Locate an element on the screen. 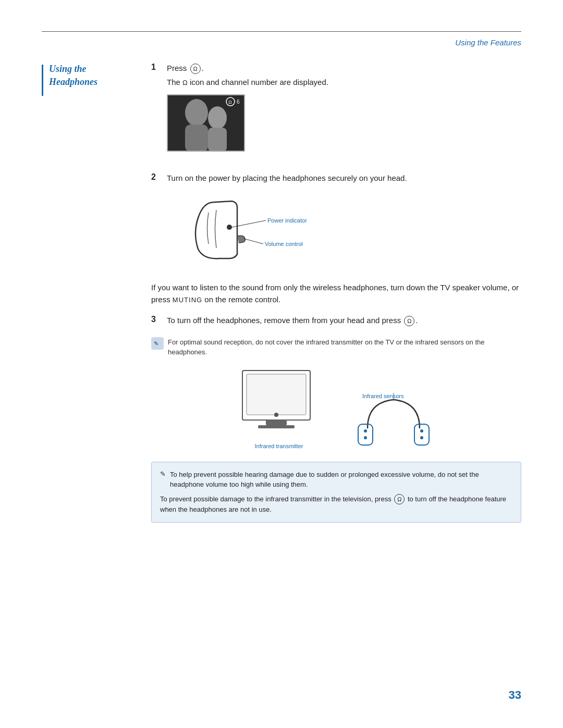  headphone-button-icon-3: Ω is located at coordinates (399, 499).